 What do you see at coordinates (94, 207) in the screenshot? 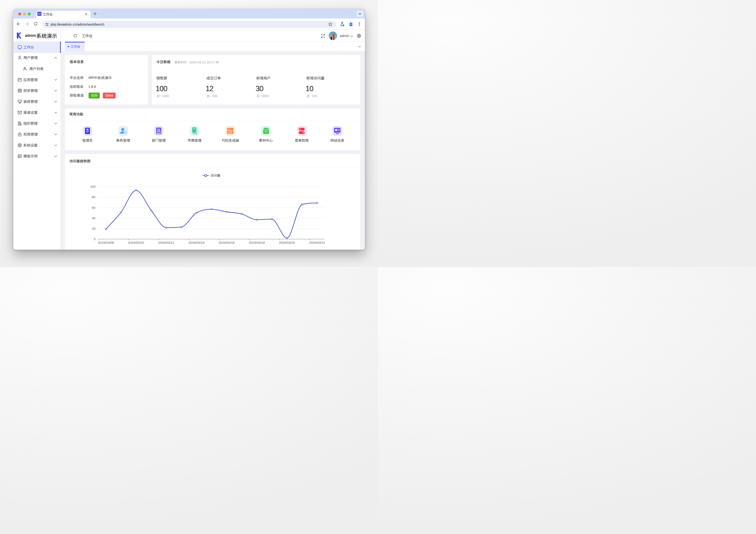
I see `svg-text: 60` at bounding box center [94, 207].